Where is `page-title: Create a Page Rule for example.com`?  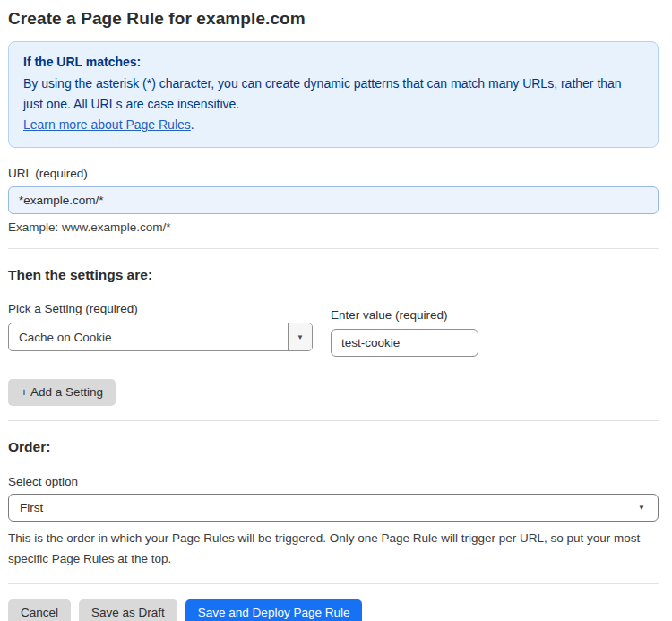 page-title: Create a Page Rule for example.com is located at coordinates (333, 19).